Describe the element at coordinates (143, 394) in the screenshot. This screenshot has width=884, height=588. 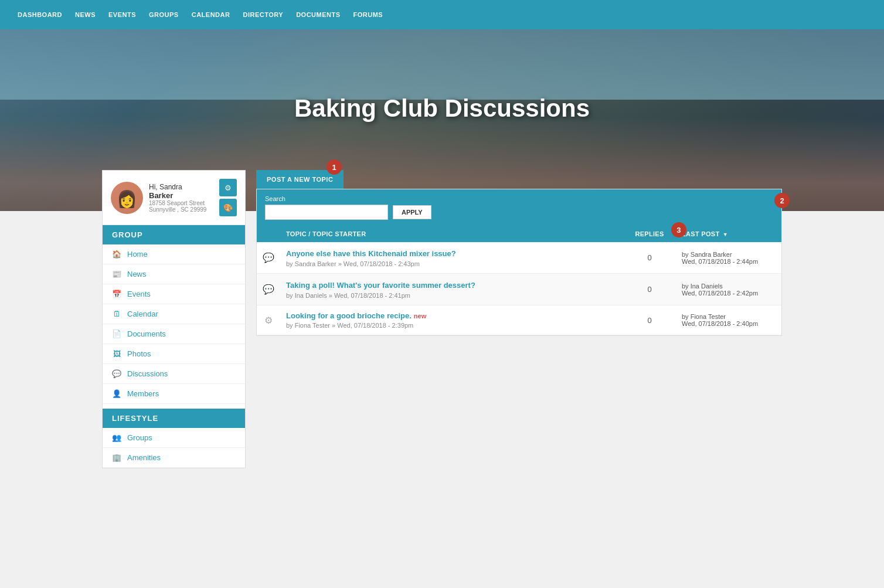
I see `sidebar-item-members-label: Members` at that location.